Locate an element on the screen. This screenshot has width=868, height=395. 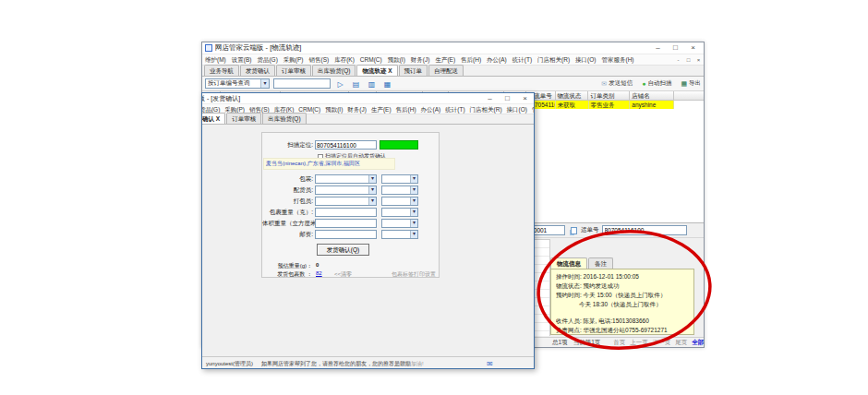
ship-confirm-form: 扫描定位: 扫描定位后自动发货确认 麦当当(ninecan),广东省,深圳市,福… is located at coordinates (351, 205).